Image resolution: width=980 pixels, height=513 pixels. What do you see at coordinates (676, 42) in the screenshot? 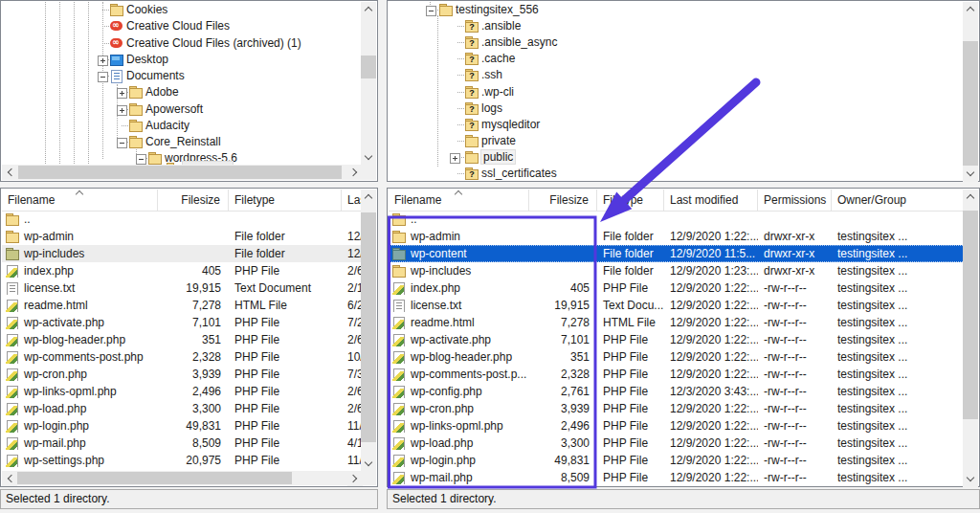
I see `tree-item-ansible-async: .ansible_async` at bounding box center [676, 42].